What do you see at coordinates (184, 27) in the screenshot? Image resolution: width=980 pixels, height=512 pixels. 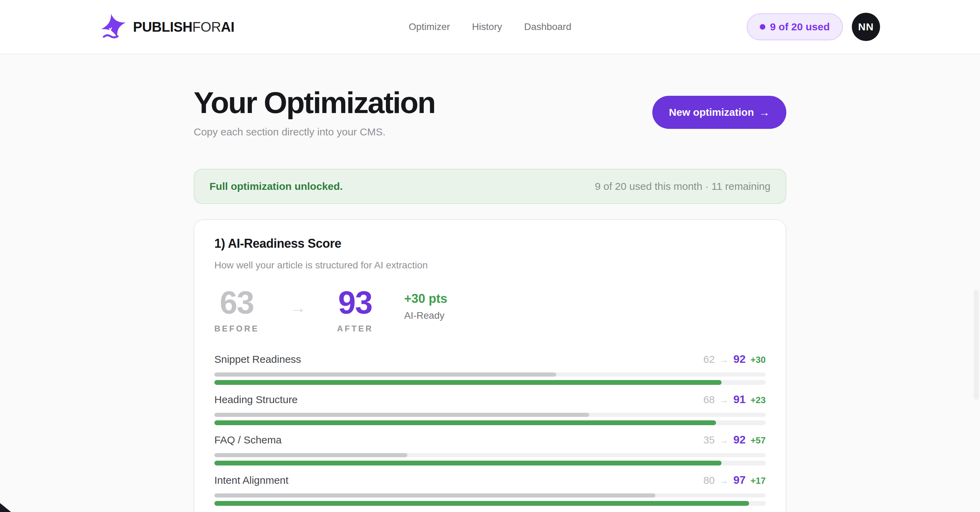 I see `logo-wordmark: PUBLISHFORAI` at bounding box center [184, 27].